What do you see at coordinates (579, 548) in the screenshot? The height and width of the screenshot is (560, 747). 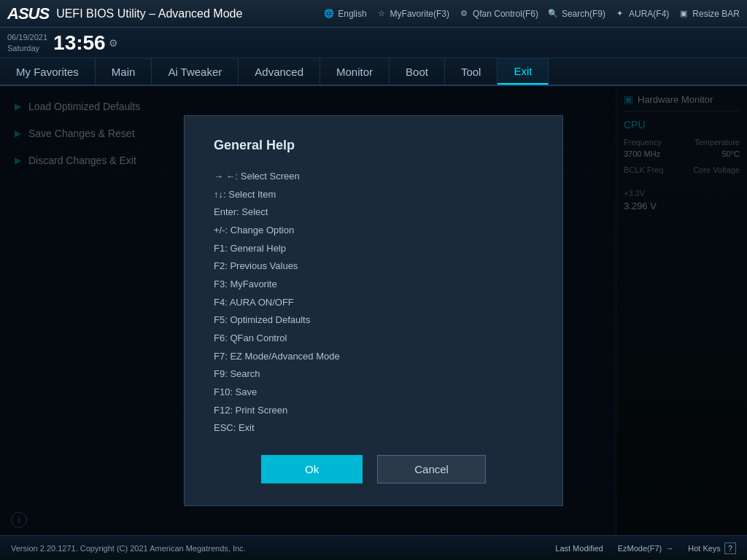 I see `last-modified-label: Last Modified` at bounding box center [579, 548].